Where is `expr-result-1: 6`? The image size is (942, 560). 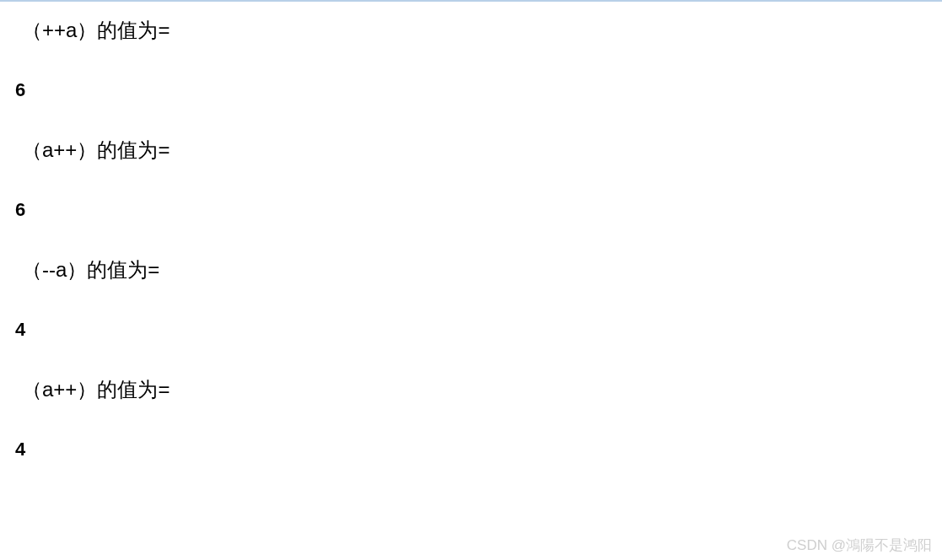 expr-result-1: 6 is located at coordinates (479, 90).